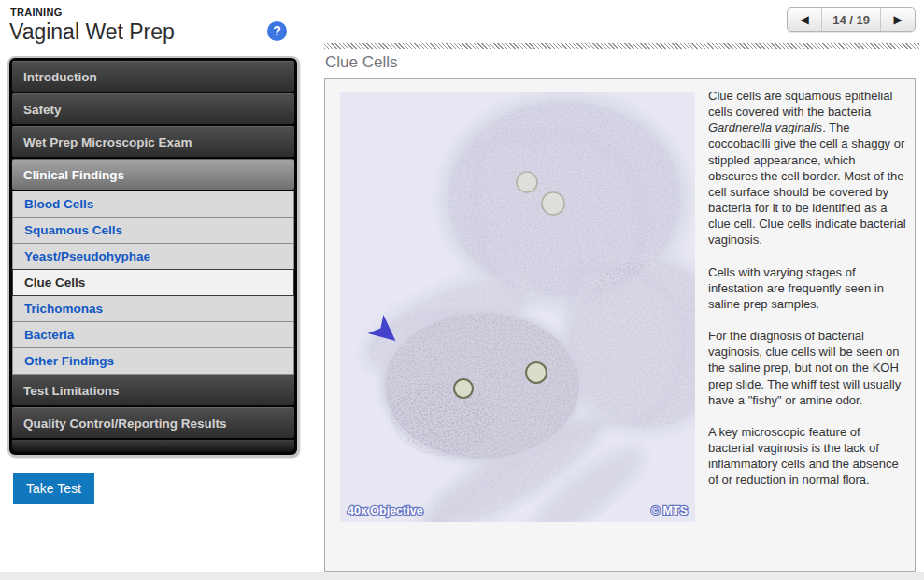  What do you see at coordinates (153, 308) in the screenshot?
I see `sidebar-item-trichomonas: Trichomonas` at bounding box center [153, 308].